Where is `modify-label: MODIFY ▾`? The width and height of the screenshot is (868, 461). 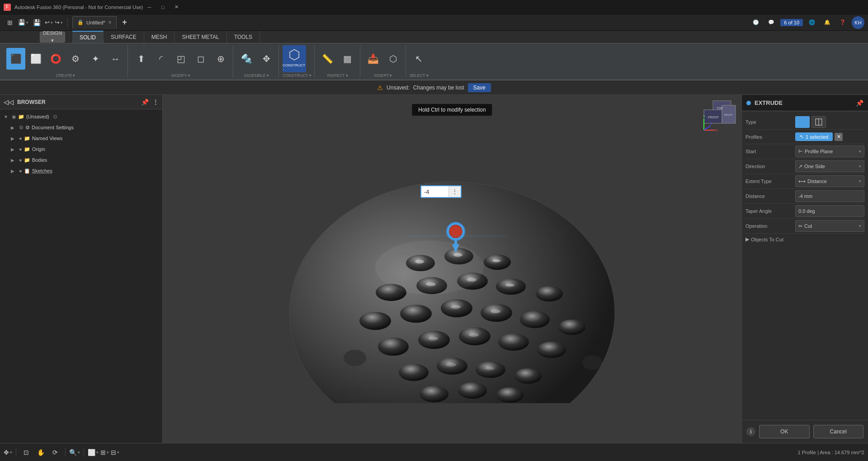 modify-label: MODIFY ▾ is located at coordinates (181, 75).